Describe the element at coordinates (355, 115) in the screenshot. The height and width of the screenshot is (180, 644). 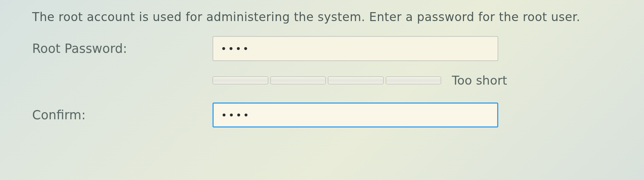
I see `confirm-password-input` at that location.